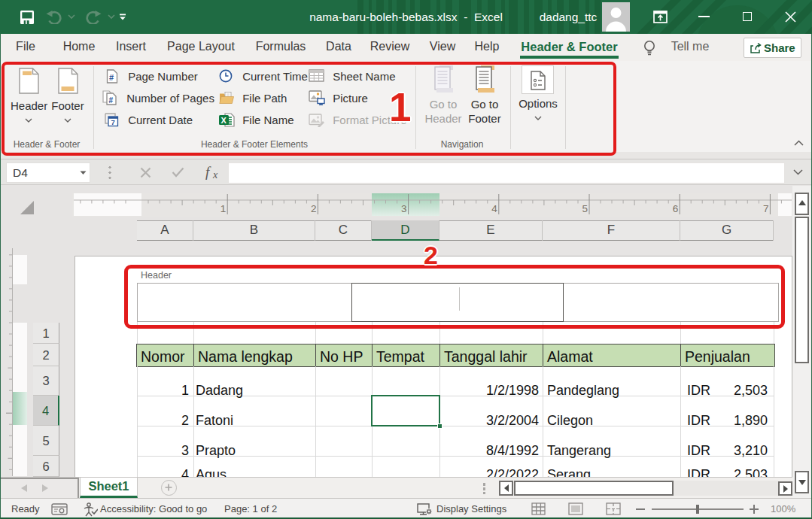 The image size is (812, 519). What do you see at coordinates (494, 209) in the screenshot?
I see `svg-text: 4` at bounding box center [494, 209].